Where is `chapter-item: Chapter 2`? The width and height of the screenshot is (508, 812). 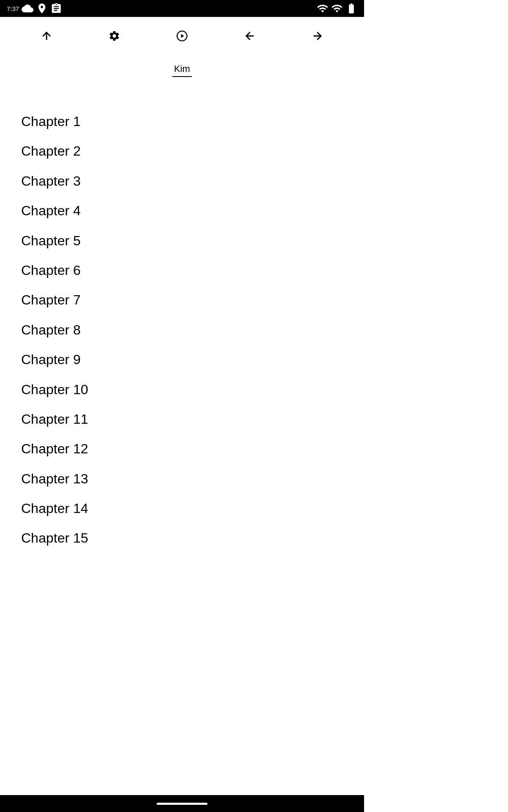
chapter-item: Chapter 2 is located at coordinates (182, 151).